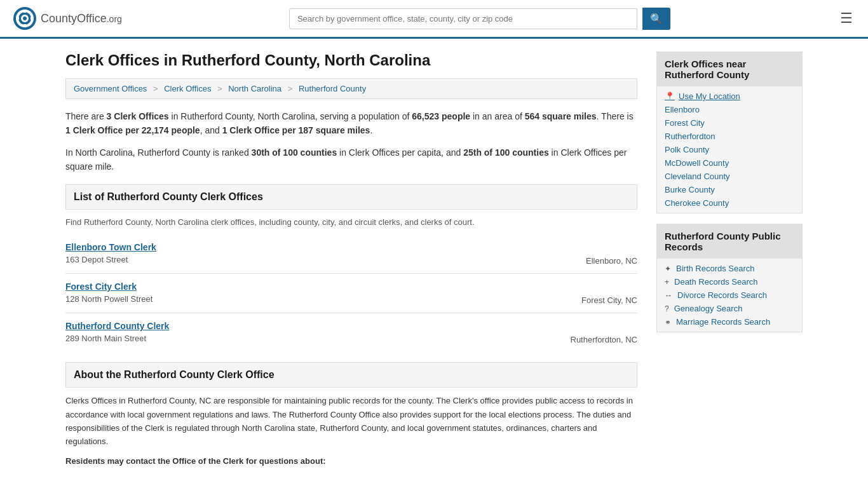  I want to click on breadcrumb-nc: North Carolina, so click(255, 89).